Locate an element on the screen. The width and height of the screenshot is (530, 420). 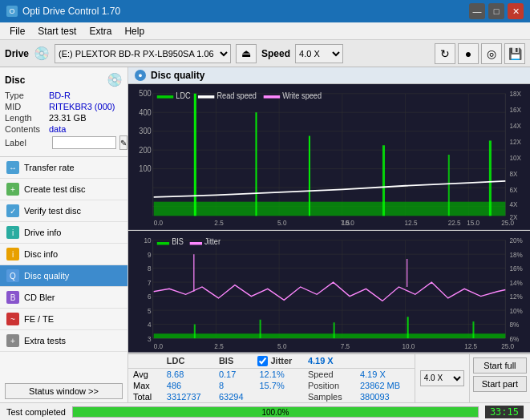
disc-title: Disc is located at coordinates (14, 80).